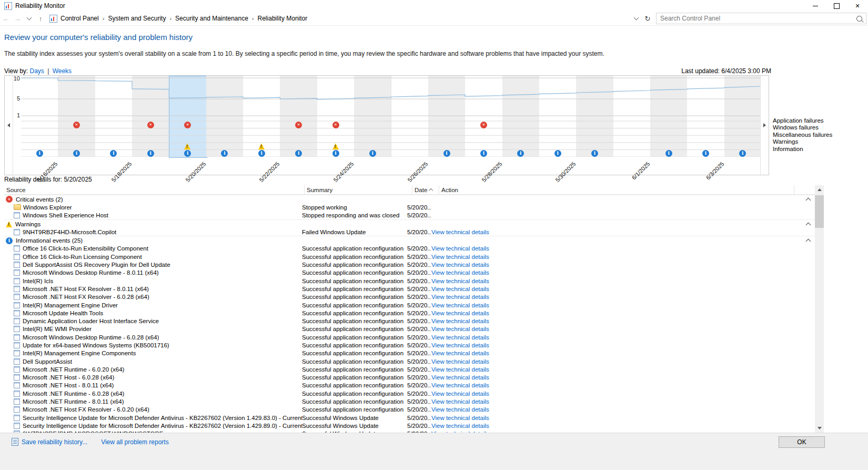 This screenshot has width=868, height=470. I want to click on table-row: 9NHT9RB2F4HD-Microsoft.CopilotFailed Win…, so click(409, 232).